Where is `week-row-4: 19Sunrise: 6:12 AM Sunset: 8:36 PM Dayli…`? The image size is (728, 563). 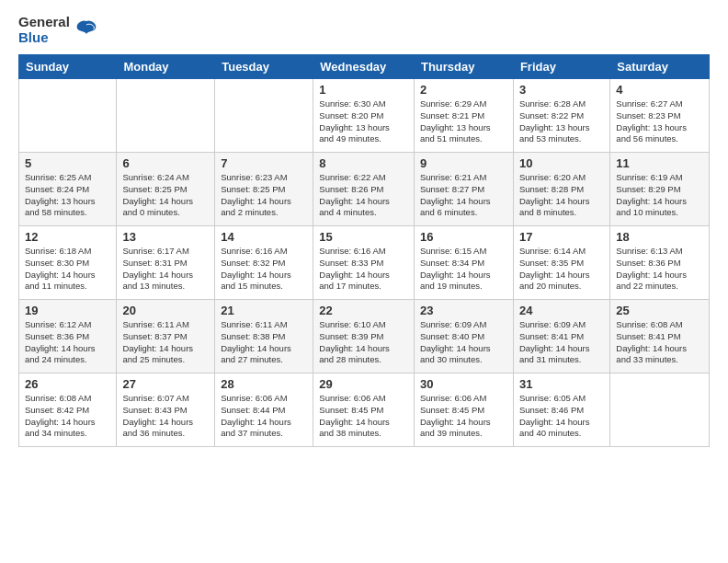
week-row-4: 19Sunrise: 6:12 AM Sunset: 8:36 PM Dayli… is located at coordinates (364, 337).